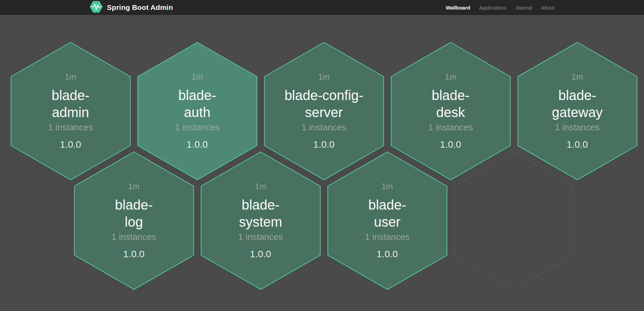  Describe the element at coordinates (458, 7) in the screenshot. I see `nav-item-wallboard: Wallboard` at that location.